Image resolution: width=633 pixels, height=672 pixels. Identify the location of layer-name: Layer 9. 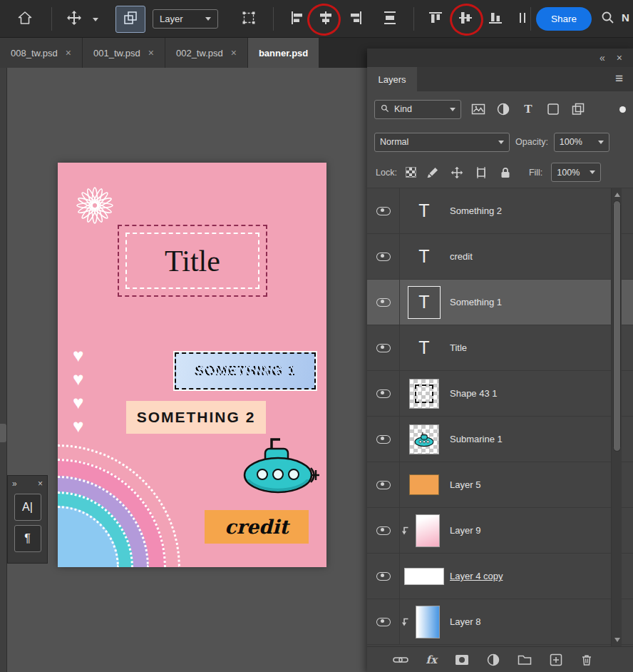
(465, 531).